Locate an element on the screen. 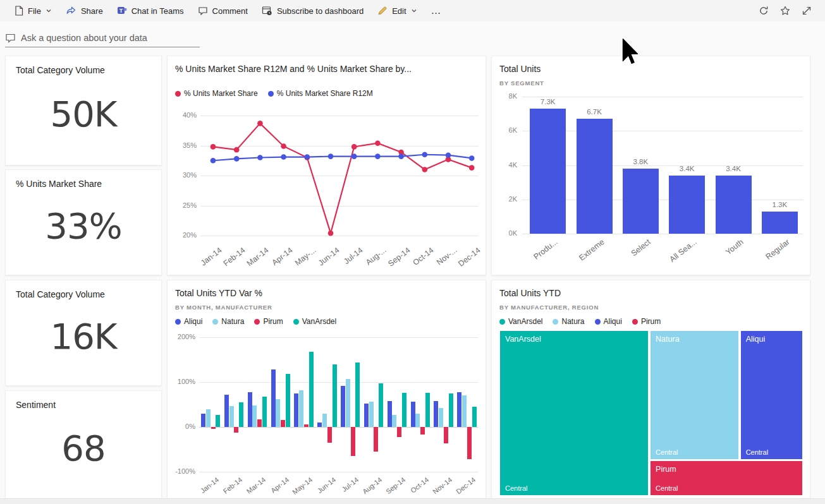 The height and width of the screenshot is (504, 825). favorite-button is located at coordinates (785, 11).